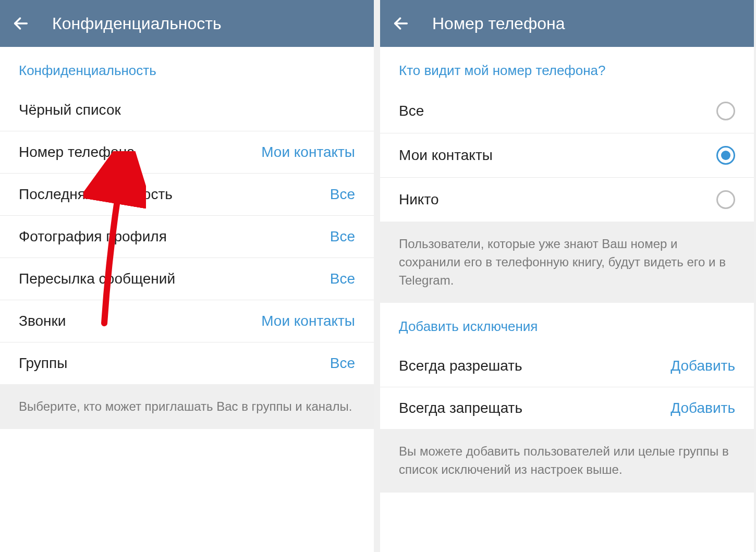 The image size is (756, 552). I want to click on row-last-seen: Последняя активность Все, so click(187, 195).